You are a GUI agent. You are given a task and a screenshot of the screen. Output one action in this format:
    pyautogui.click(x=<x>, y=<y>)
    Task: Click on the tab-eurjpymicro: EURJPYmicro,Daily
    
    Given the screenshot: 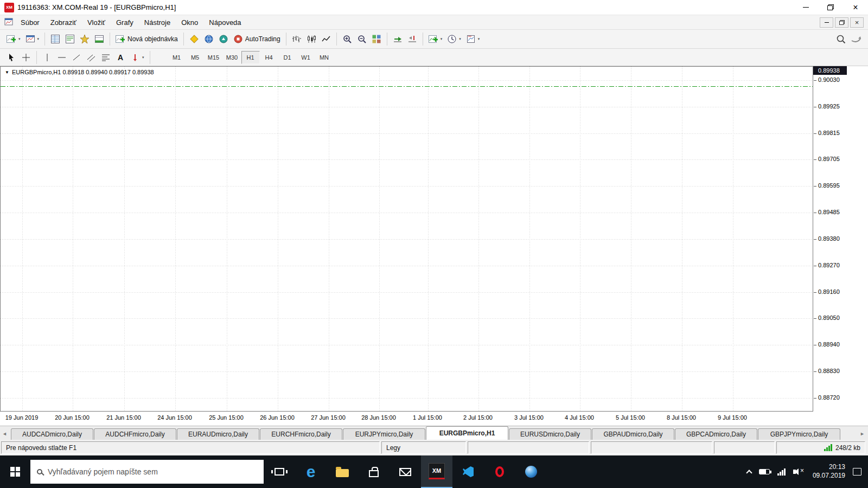 What is the action you would take?
    pyautogui.click(x=384, y=434)
    